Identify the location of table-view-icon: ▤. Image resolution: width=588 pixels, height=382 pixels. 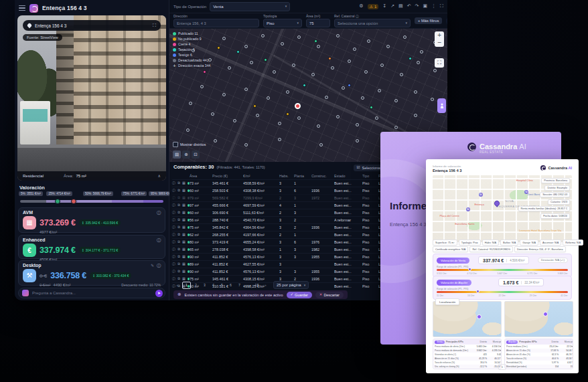
(400, 7).